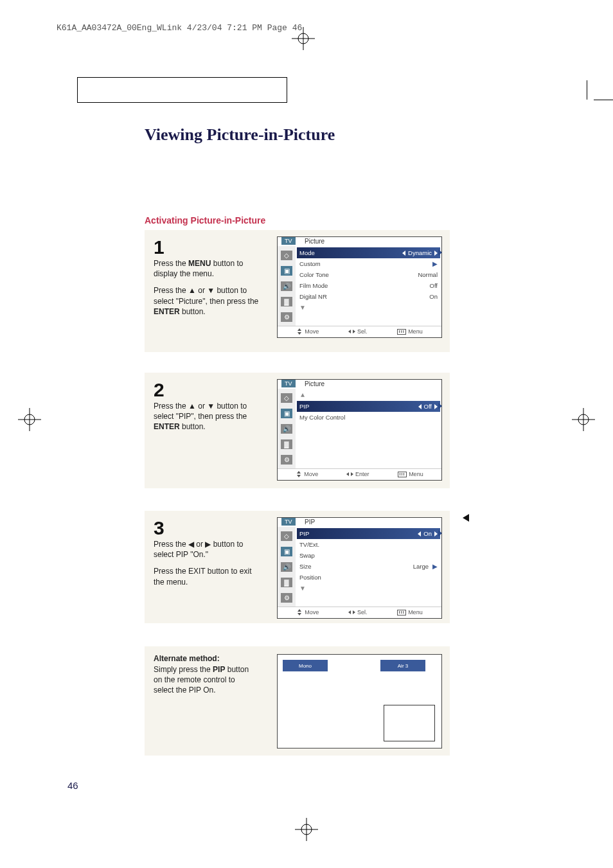 The width and height of the screenshot is (613, 868). Describe the element at coordinates (310, 577) in the screenshot. I see `row-label: Position` at that location.